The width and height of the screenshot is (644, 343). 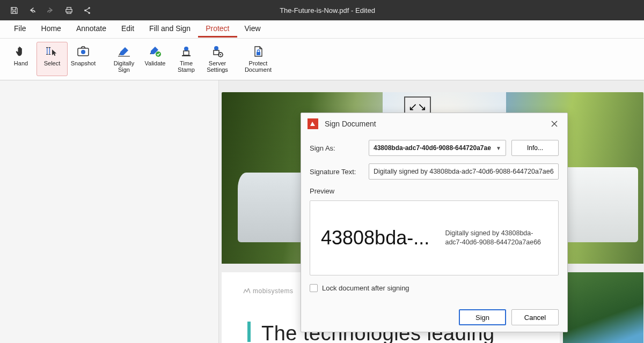 I want to click on tab-home: Home, so click(x=52, y=29).